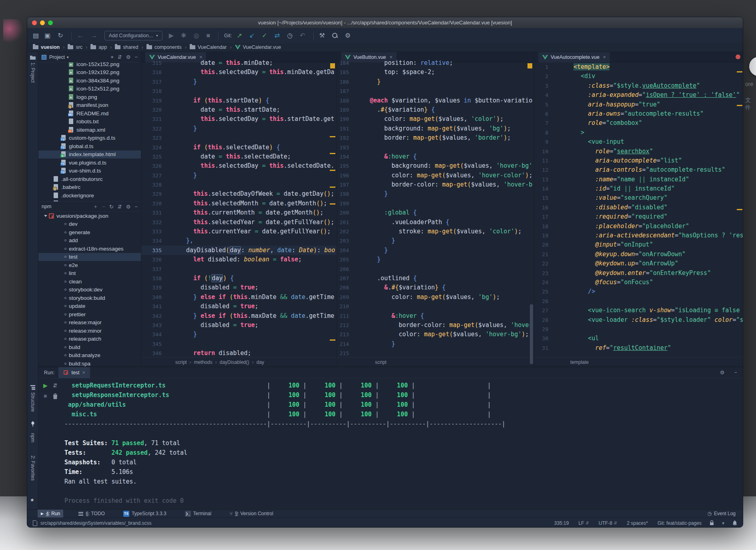  What do you see at coordinates (639, 133) in the screenshot?
I see `code-line-8: 8 >` at bounding box center [639, 133].